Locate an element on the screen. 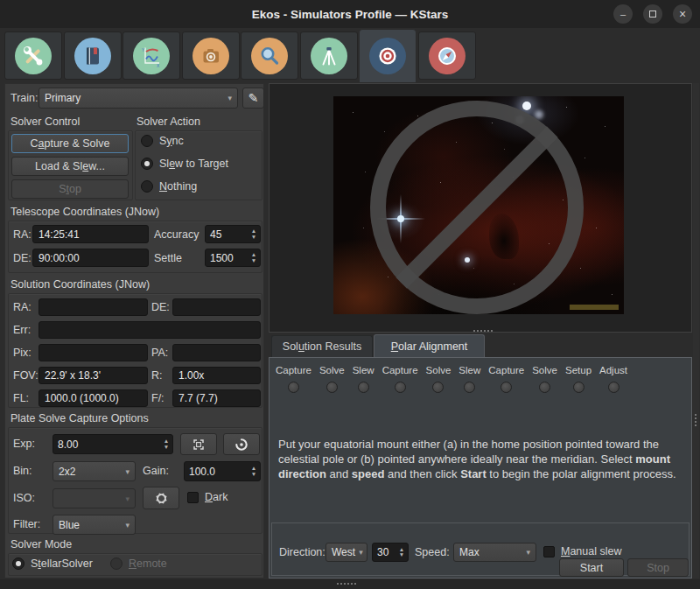 This screenshot has height=589, width=700. tab-scheduler is located at coordinates (93, 56).